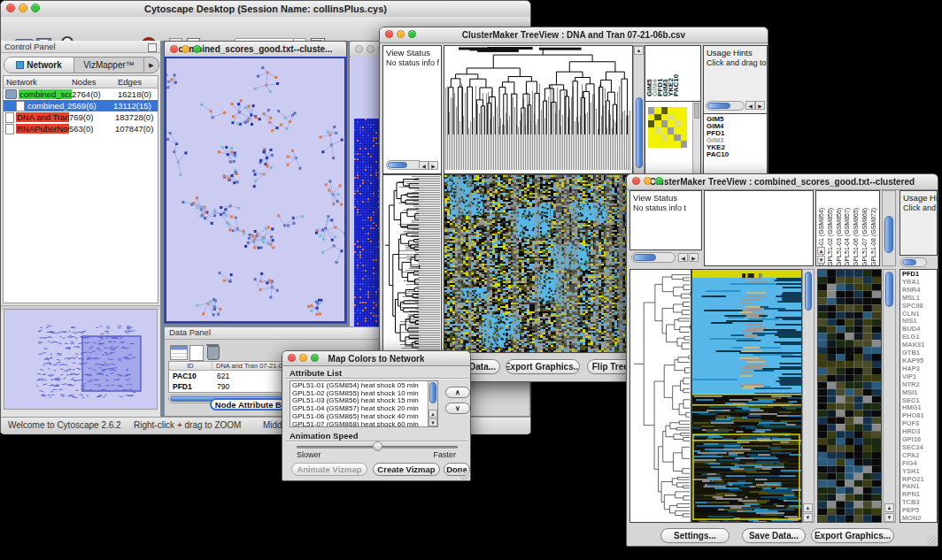  I want to click on tv2-status-hscrollbar, so click(653, 257).